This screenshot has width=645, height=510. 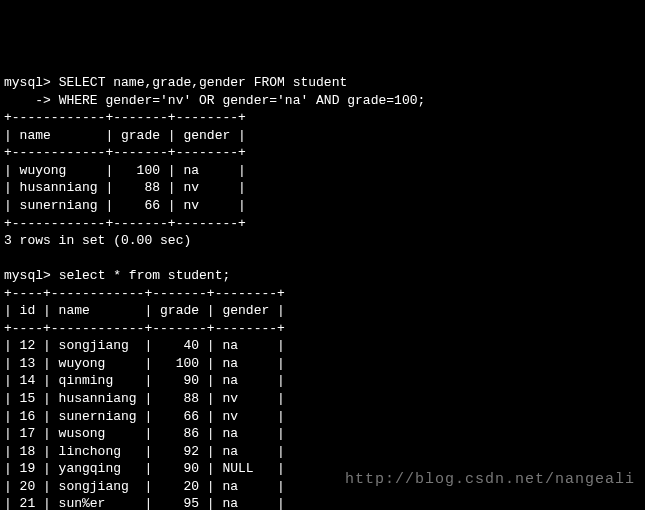 I want to click on table1-sep-top: +------------+-------+--------+, so click(x=125, y=118).